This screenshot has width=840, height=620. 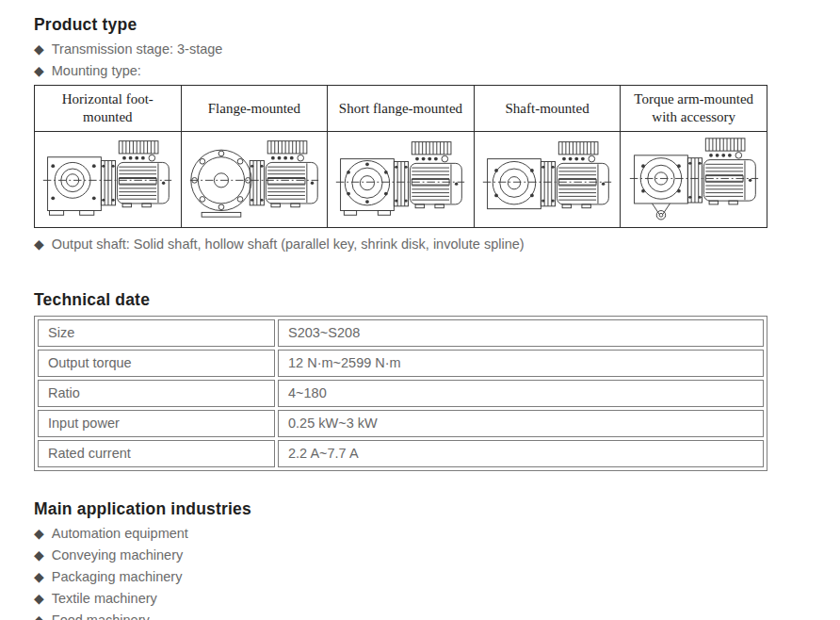 What do you see at coordinates (137, 49) in the screenshot?
I see `transmission-stage-text: Transmission stage: 3-stage` at bounding box center [137, 49].